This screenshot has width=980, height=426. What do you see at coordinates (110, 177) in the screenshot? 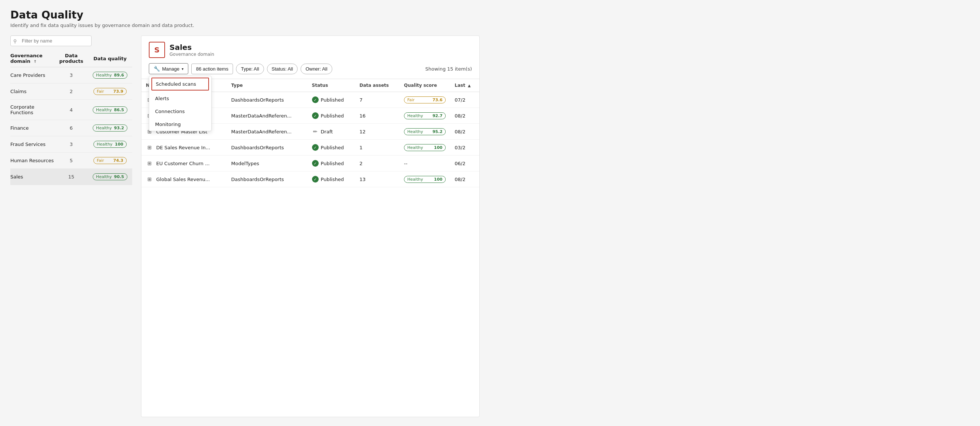
I see `quality-badge: Healthy 90.5` at bounding box center [110, 177].